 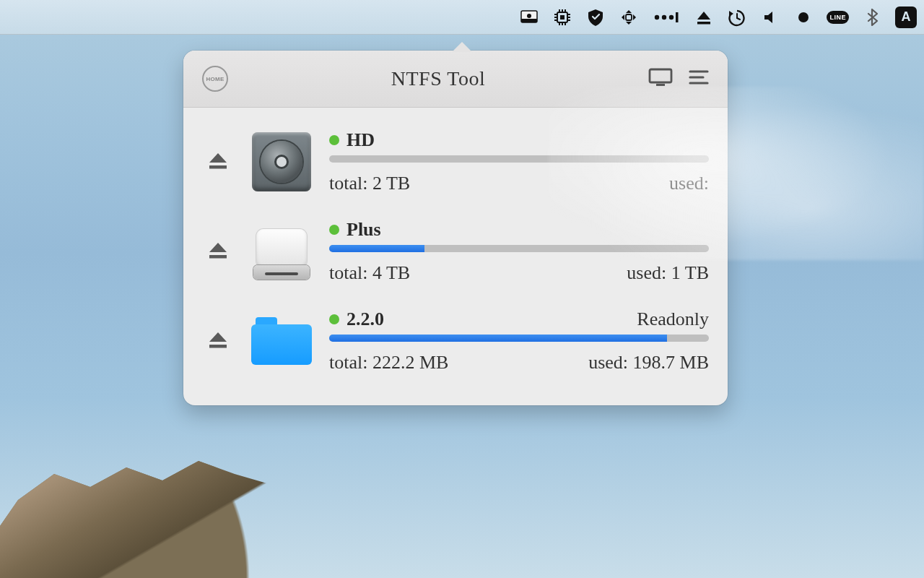 What do you see at coordinates (596, 17) in the screenshot?
I see `shield-icon` at bounding box center [596, 17].